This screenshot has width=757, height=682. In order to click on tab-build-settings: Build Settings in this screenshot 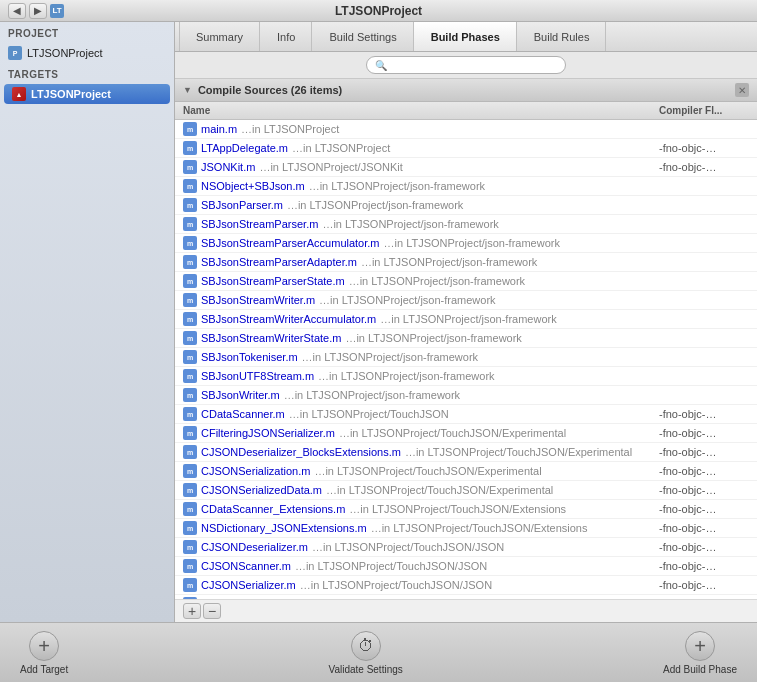, I will do `click(362, 36)`.